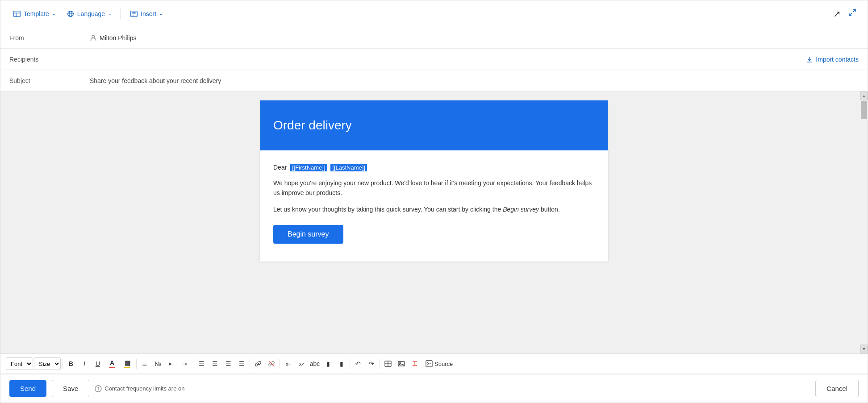 The image size is (868, 403). I want to click on insert-label: Insert, so click(148, 14).